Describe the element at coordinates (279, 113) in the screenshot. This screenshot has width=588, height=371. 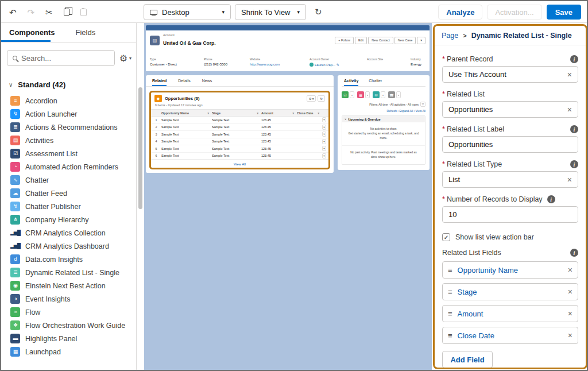
I see `column-amount: Amount▾` at that location.